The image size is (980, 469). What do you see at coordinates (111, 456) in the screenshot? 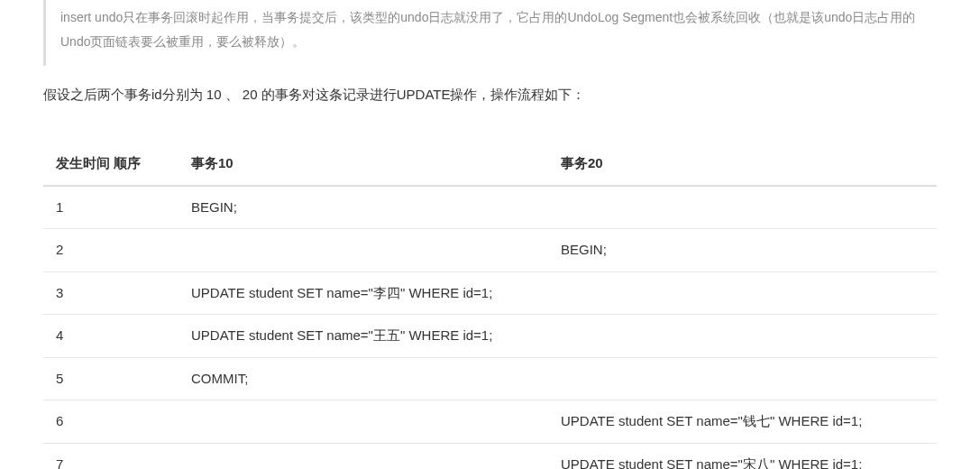
I see `cell-seq: 7` at bounding box center [111, 456].